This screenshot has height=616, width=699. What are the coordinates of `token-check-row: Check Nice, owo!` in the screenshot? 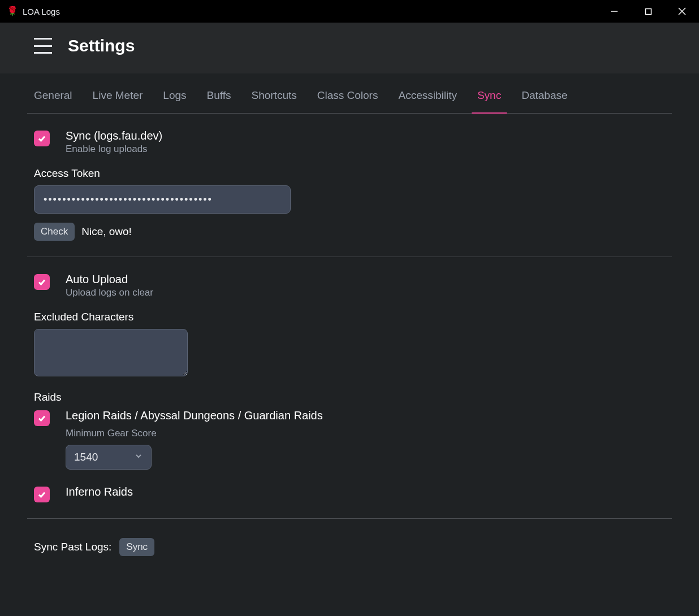 It's located at (350, 232).